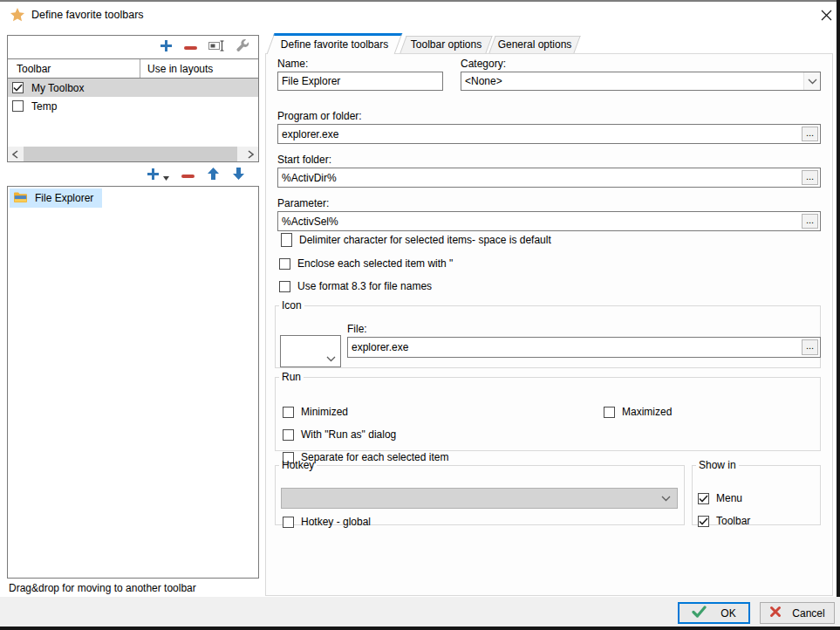 This screenshot has height=630, width=840. Describe the element at coordinates (416, 240) in the screenshot. I see `delimiter-checkbox-row: Delimiter character for selected items- …` at that location.